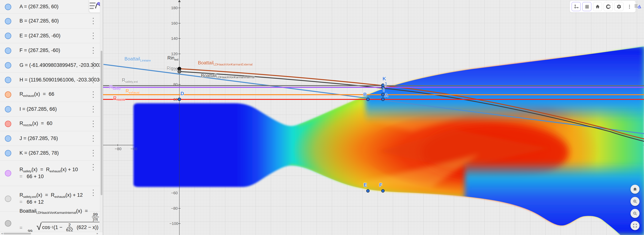  I want to click on grid-toggle-button, so click(587, 7).